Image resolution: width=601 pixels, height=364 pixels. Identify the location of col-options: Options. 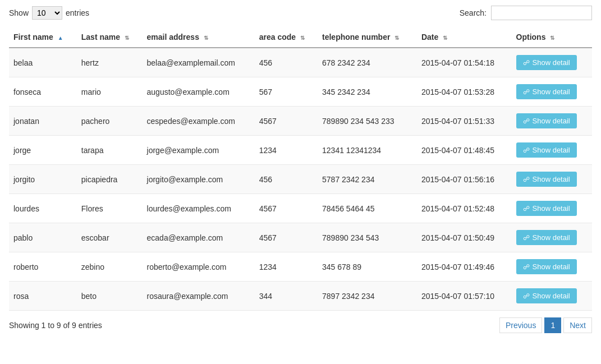
(552, 37).